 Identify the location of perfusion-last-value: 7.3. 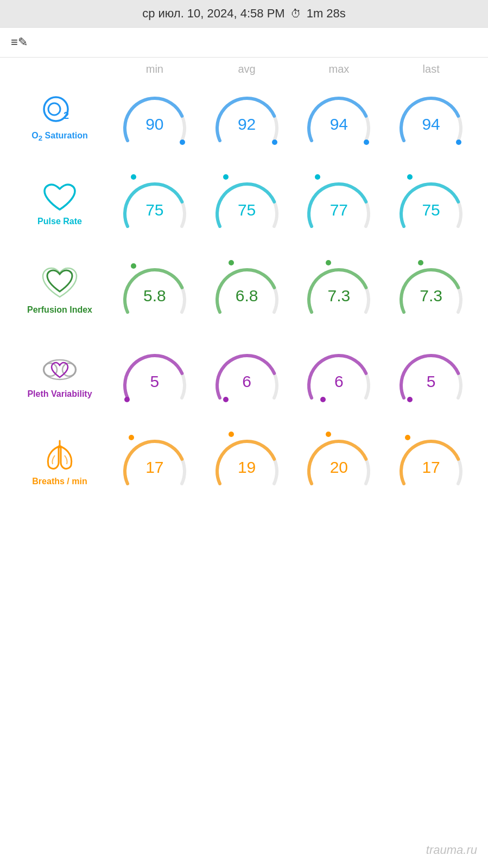
(431, 296).